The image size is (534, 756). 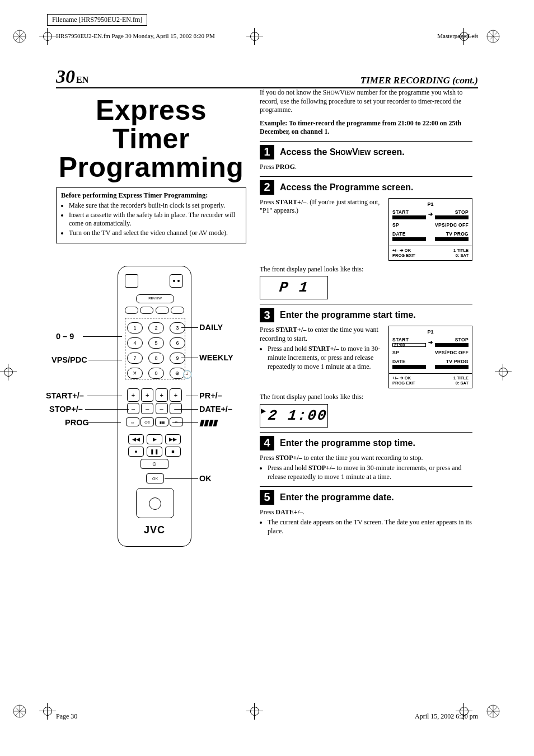 I want to click on number-keypad: 123 456 789 ✕0⊕, so click(x=154, y=350).